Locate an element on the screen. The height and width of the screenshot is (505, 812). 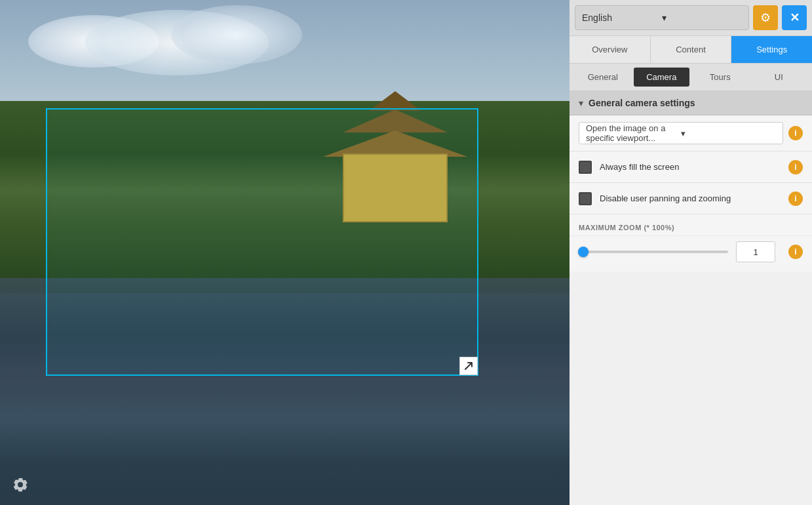
viewport-dropdown-label: Open the image on a specific viewport... is located at coordinates (633, 133).